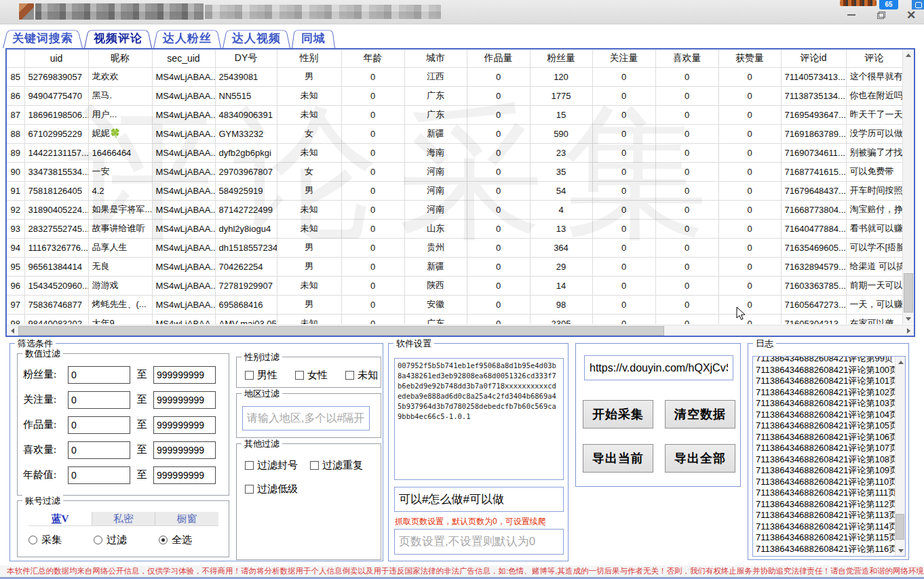  I want to click on scroll-left-button, so click(12, 331).